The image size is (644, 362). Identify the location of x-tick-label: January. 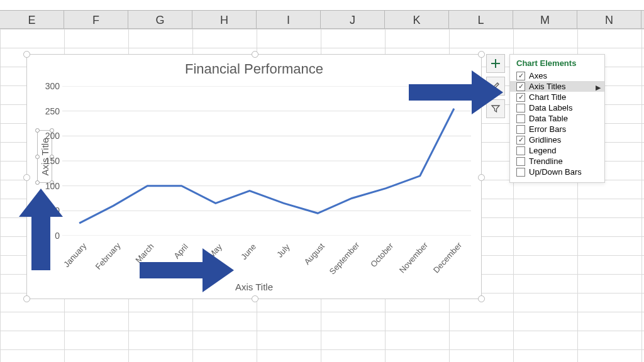
(75, 255).